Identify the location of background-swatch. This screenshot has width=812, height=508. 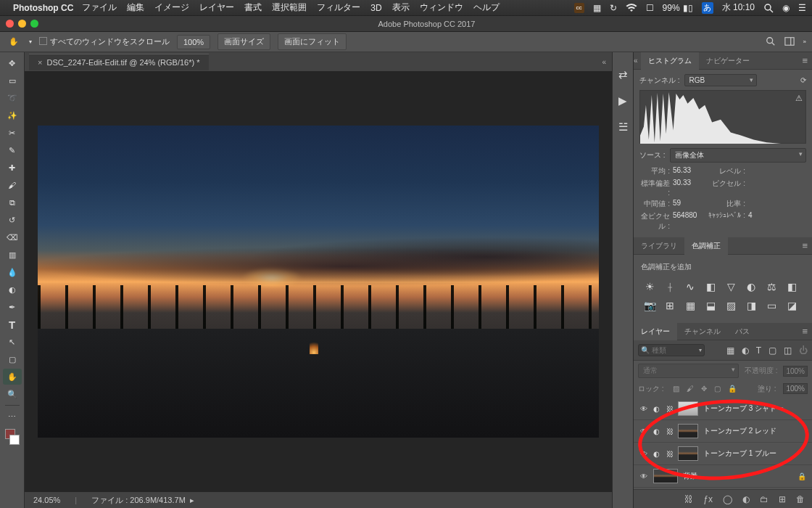
(14, 440).